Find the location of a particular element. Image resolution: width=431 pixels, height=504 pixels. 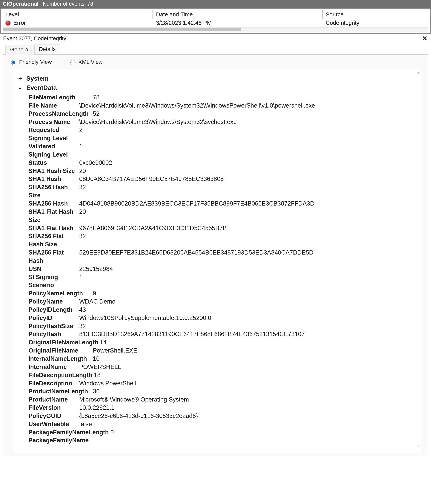

cell-date: 3/28/2023 1:42:48 PM is located at coordinates (238, 23).